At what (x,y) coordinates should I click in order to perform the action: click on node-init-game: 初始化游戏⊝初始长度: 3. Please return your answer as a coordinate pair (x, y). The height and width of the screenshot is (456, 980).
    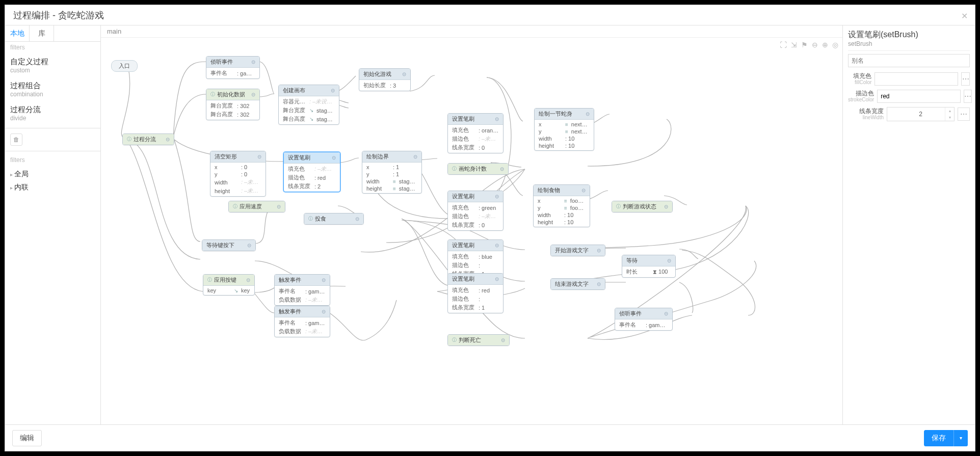
    Looking at the image, I should click on (385, 79).